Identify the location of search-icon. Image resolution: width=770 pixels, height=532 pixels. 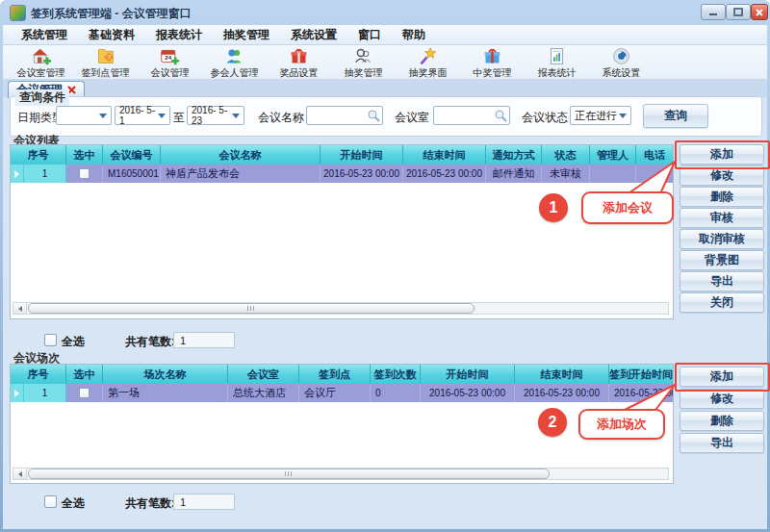
(373, 115).